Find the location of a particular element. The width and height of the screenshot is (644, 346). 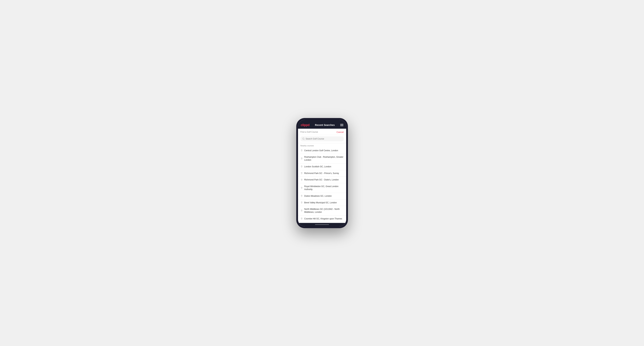

course-name: Royal Wimbledon GC, Great London Authori… is located at coordinates (324, 188).